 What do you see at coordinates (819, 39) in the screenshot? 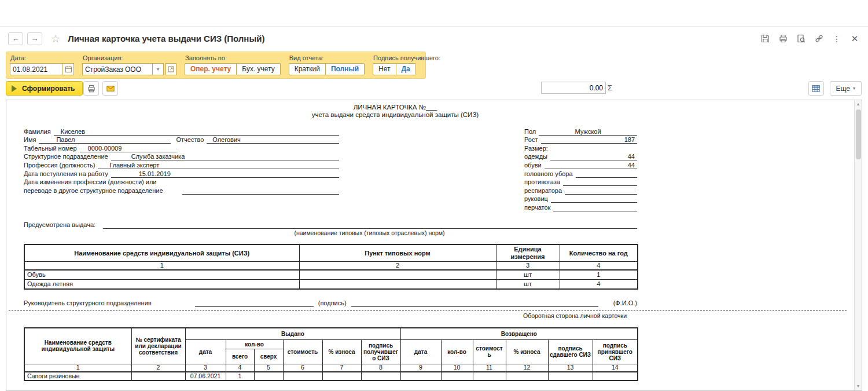
I see `link-icon` at bounding box center [819, 39].